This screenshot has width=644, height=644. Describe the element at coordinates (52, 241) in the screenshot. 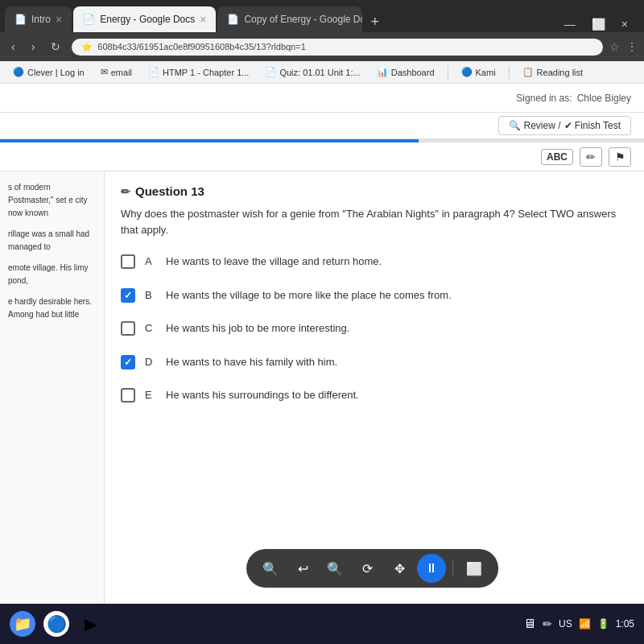

I see `passage-para-2: rillage was a small had managed to` at that location.